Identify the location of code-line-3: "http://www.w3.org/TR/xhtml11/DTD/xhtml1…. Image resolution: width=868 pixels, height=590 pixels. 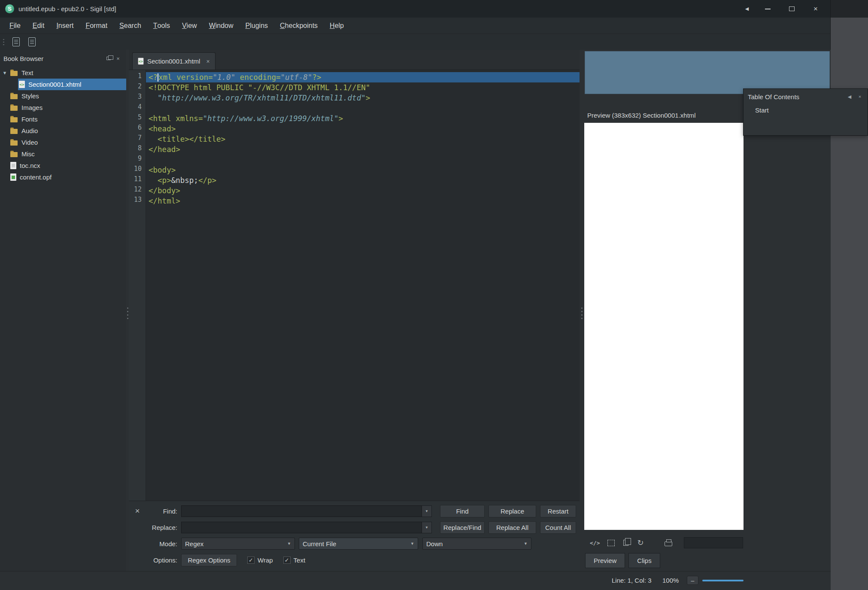
(363, 98).